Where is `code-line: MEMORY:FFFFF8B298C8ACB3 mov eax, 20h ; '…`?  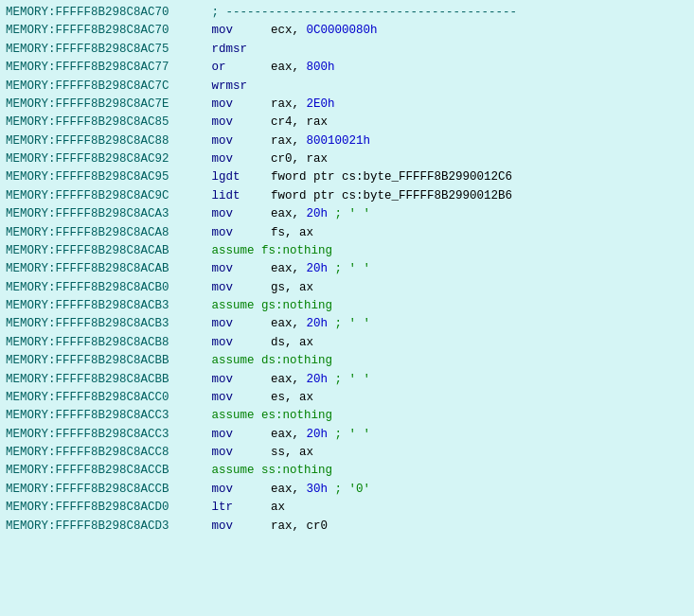 code-line: MEMORY:FFFFF8B298C8ACB3 mov eax, 20h ; '… is located at coordinates (347, 324).